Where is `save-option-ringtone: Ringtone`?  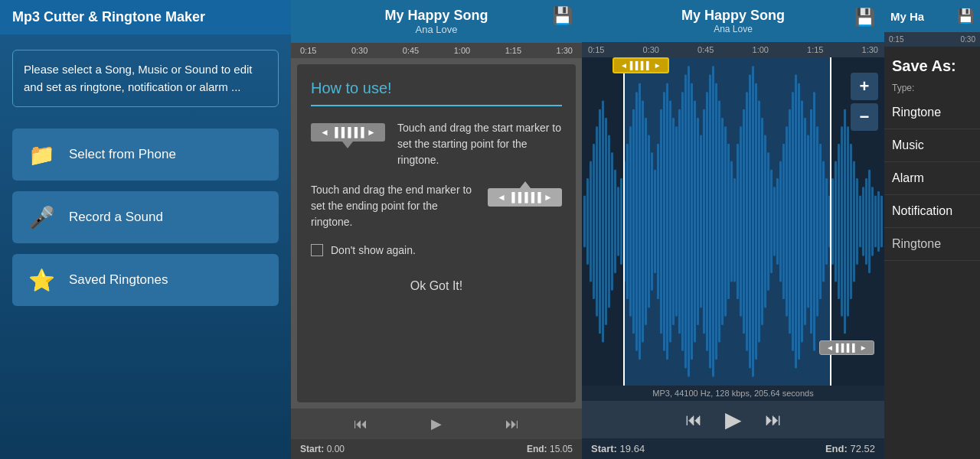 save-option-ringtone: Ringtone is located at coordinates (933, 113).